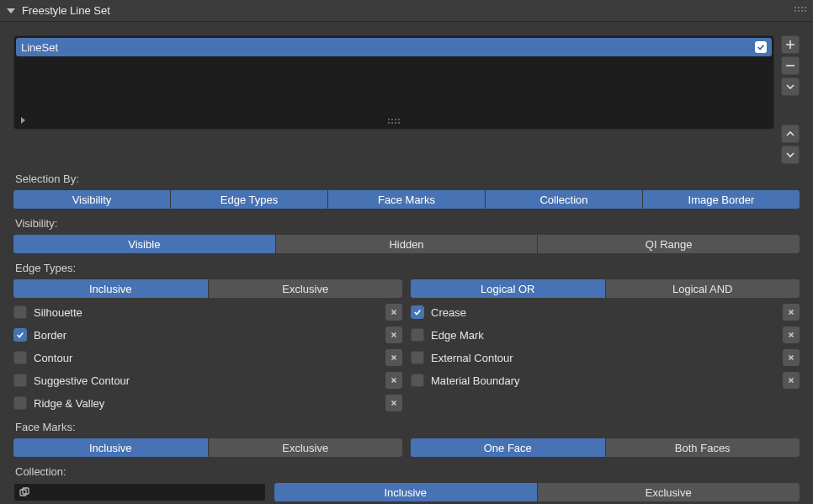  I want to click on edgetype-row-contour: Contour, so click(208, 358).